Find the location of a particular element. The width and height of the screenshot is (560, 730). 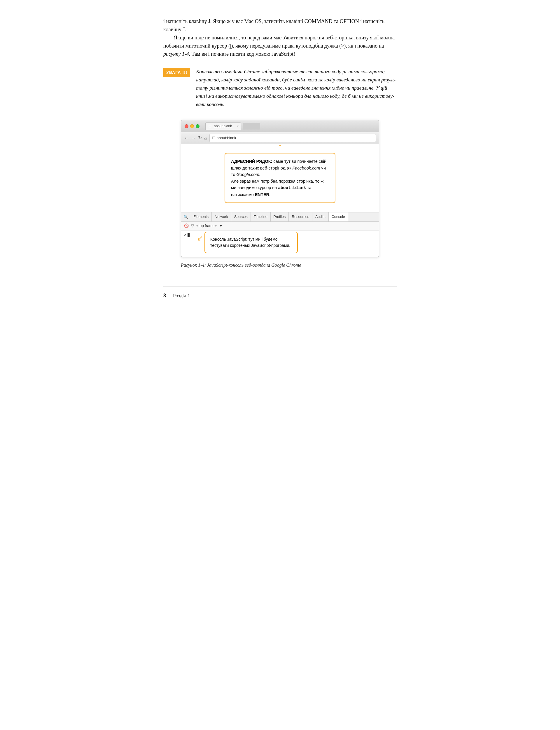

callout-arrow-left: ↙ is located at coordinates (200, 238).